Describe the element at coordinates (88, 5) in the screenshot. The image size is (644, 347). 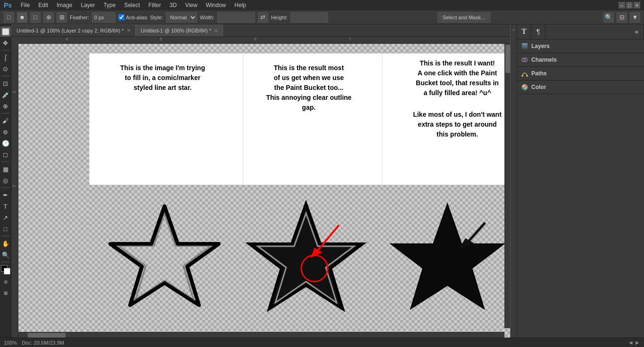
I see `menu-layer: Layer` at that location.